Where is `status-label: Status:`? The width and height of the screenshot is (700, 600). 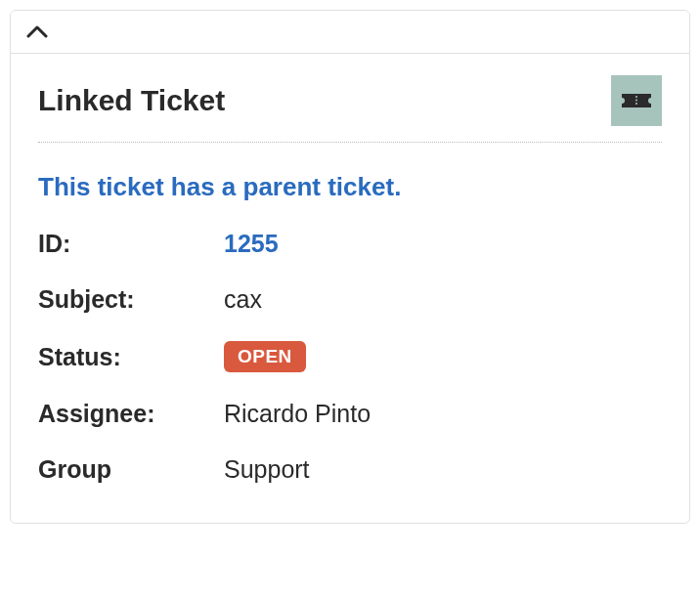
status-label: Status: is located at coordinates (131, 358).